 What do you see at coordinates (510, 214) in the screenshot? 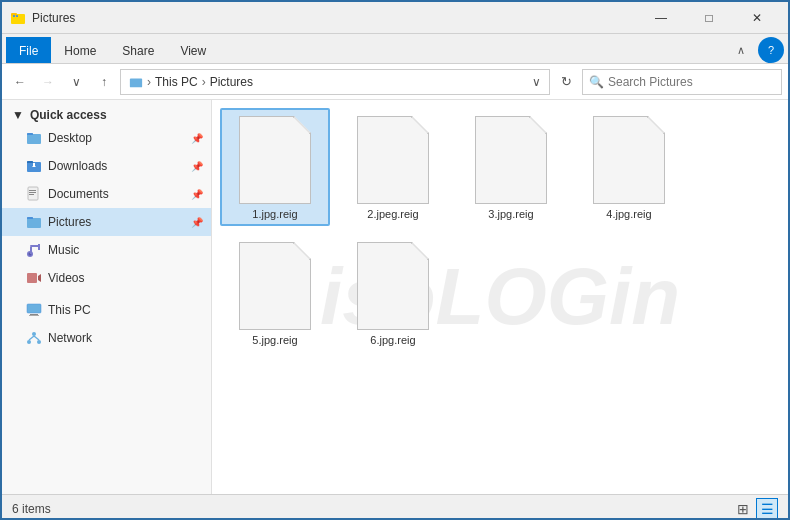
I see `file-label: 3.jpg.reig` at bounding box center [510, 214].